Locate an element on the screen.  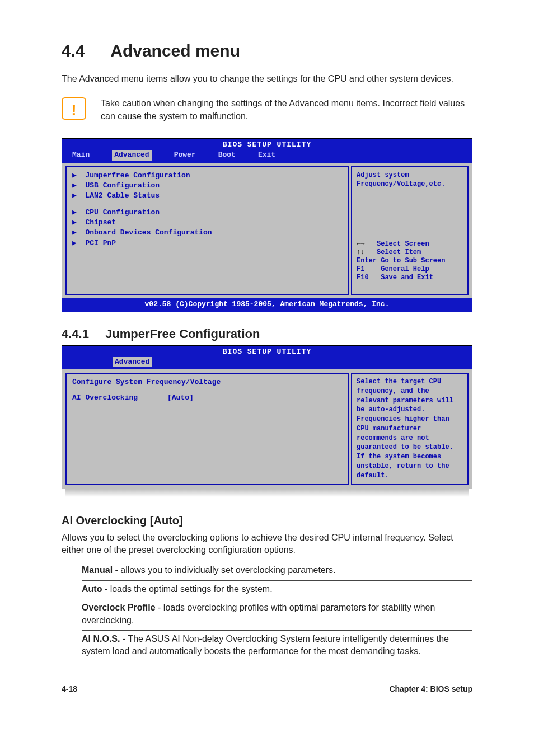
section-title-text: Advanced menu is located at coordinates (175, 50).